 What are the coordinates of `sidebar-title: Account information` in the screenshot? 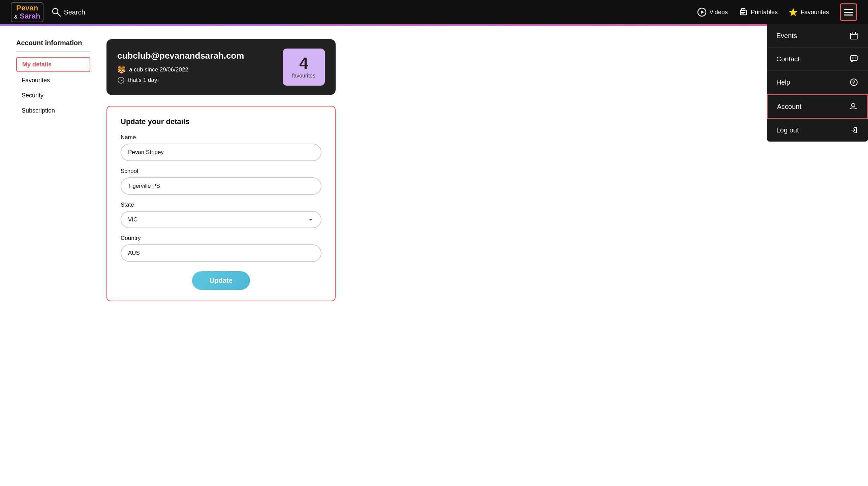 It's located at (53, 43).